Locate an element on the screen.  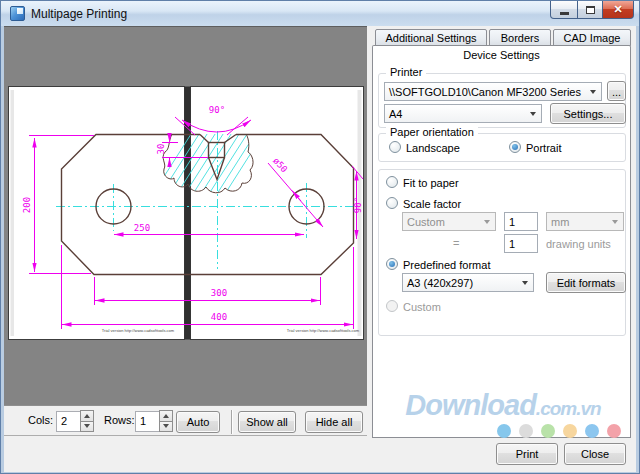
minimize-icon is located at coordinates (564, 14).